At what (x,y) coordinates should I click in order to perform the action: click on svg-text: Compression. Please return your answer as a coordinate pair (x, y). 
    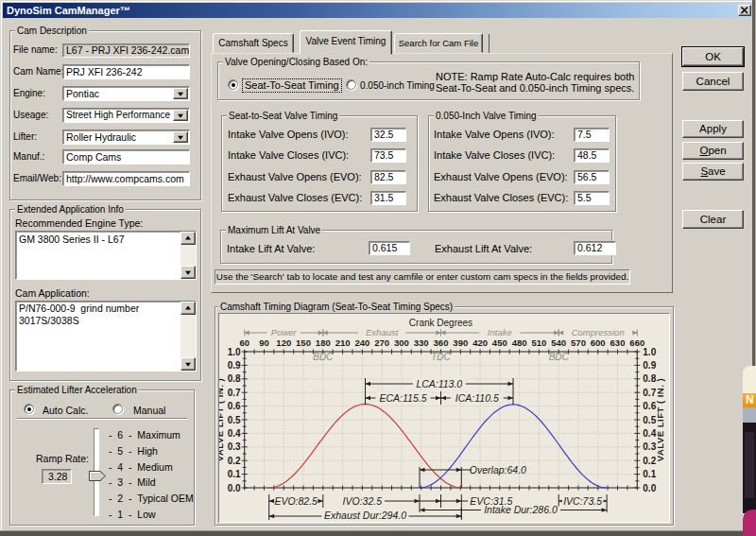
    Looking at the image, I should click on (598, 333).